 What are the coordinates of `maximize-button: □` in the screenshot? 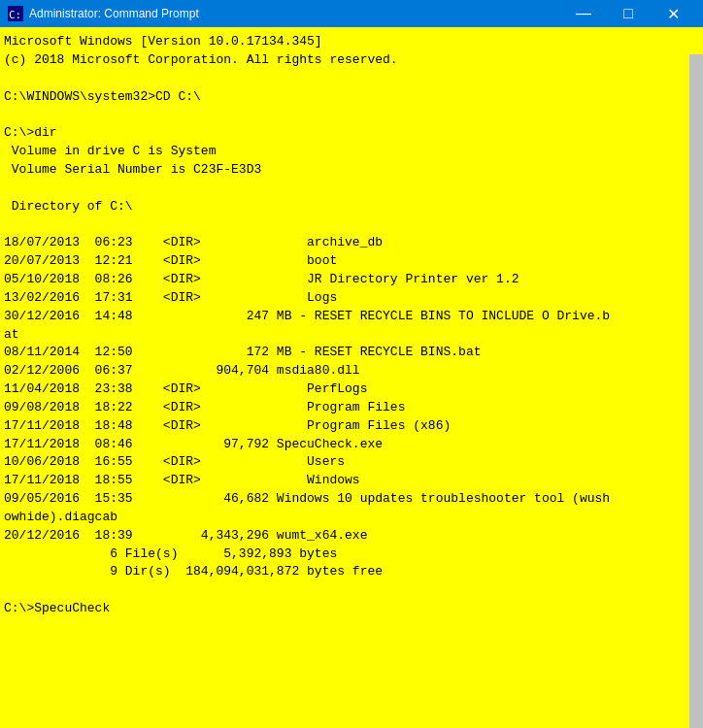 It's located at (628, 14).